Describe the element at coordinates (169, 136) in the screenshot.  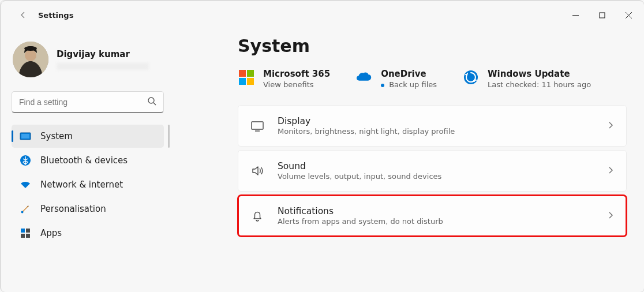
I see `nav-scrollbar` at that location.